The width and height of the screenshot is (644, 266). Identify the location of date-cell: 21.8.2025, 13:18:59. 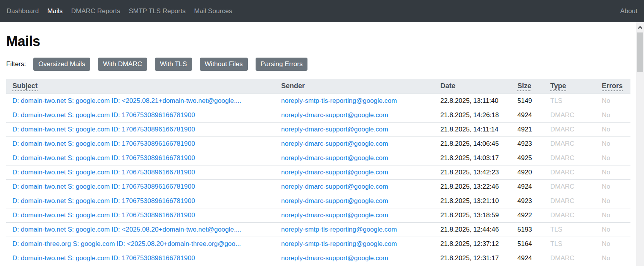
(472, 215).